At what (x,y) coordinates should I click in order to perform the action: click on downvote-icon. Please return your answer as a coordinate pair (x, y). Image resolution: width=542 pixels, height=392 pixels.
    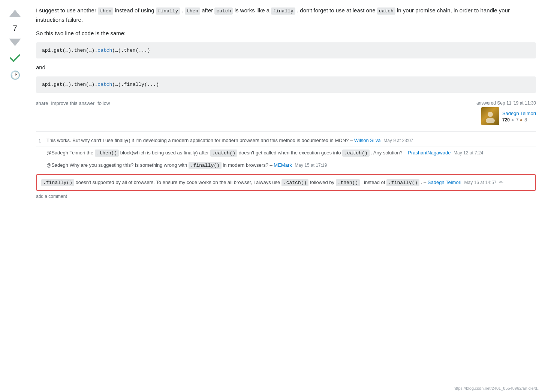
    Looking at the image, I should click on (15, 42).